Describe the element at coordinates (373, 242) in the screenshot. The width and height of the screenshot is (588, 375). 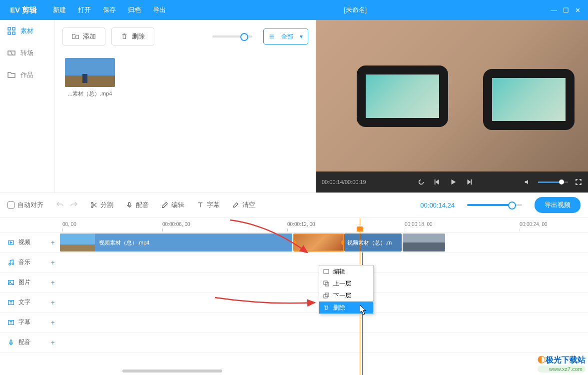
I see `clip: 视频素材（总）.m` at that location.